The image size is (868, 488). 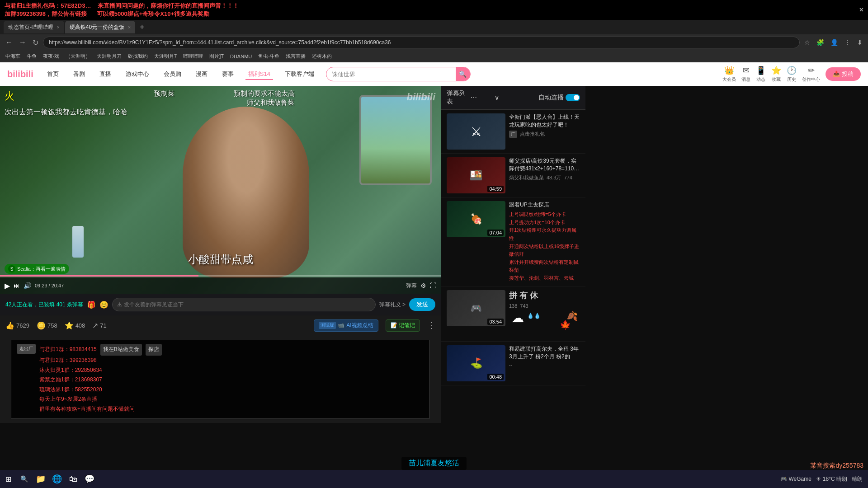 I want to click on star-icon: ⭐, so click(x=776, y=70).